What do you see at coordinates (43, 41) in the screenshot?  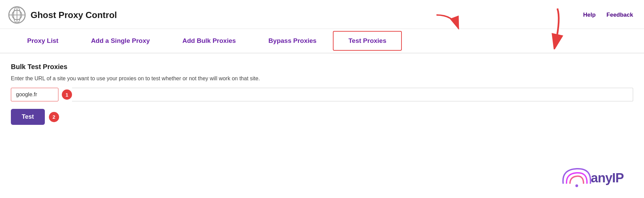 I see `tab-proxy-list: Proxy List` at bounding box center [43, 41].